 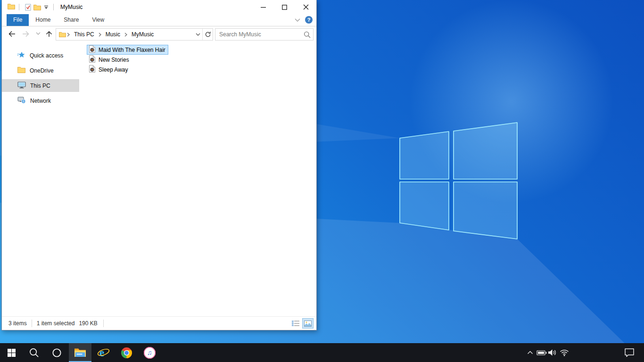 What do you see at coordinates (43, 20) in the screenshot?
I see `tab-home: Home` at bounding box center [43, 20].